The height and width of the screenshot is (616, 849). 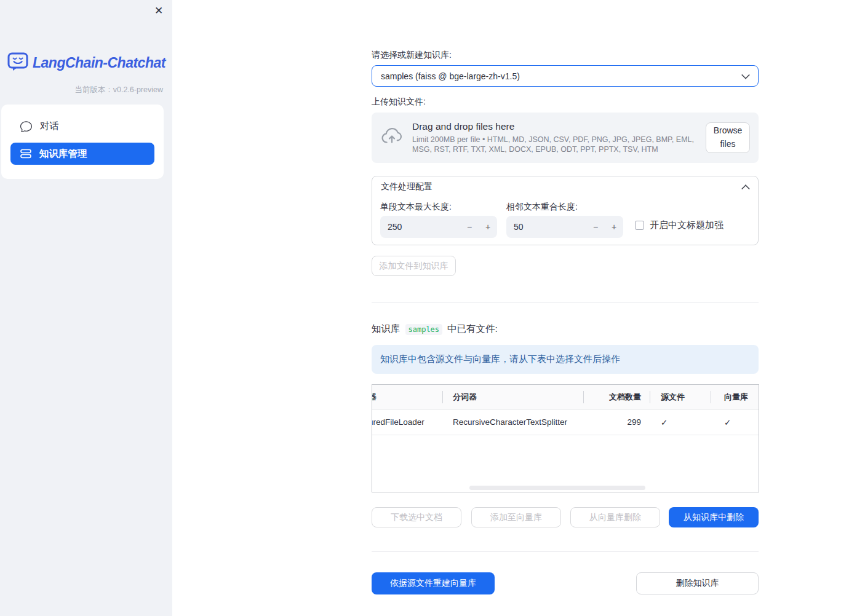 I want to click on cell-splitter: RecursiveCharacterTextSplitter, so click(x=513, y=422).